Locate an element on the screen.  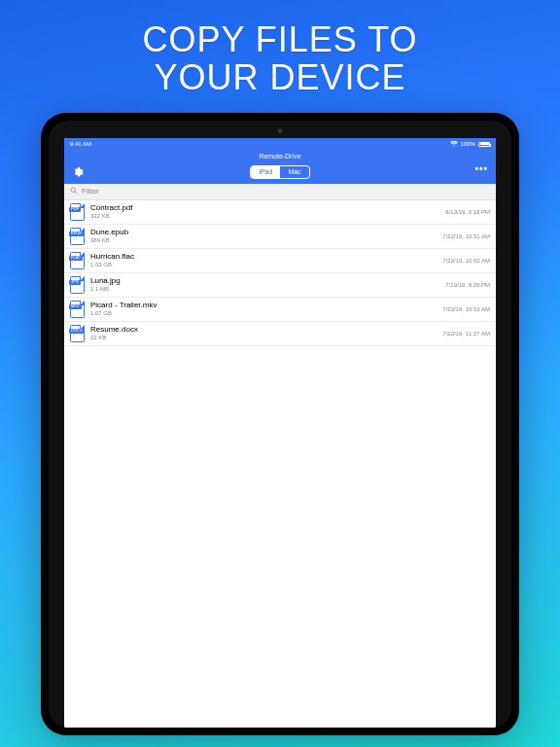
camera-dot is located at coordinates (280, 130).